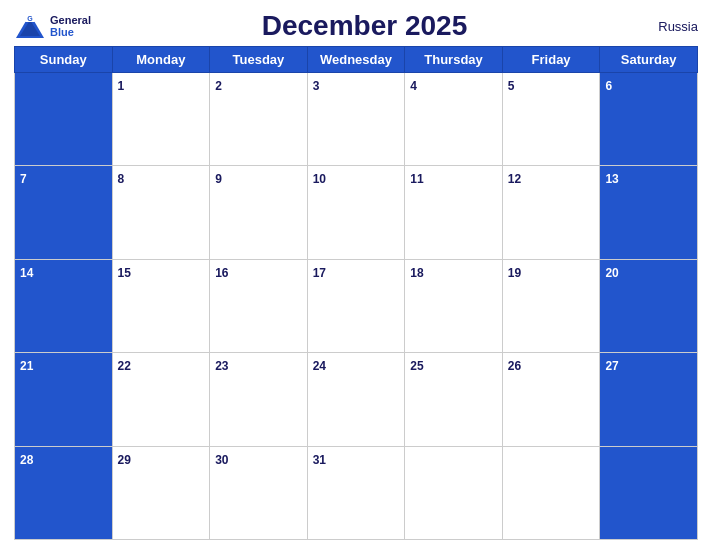 The width and height of the screenshot is (712, 550). Describe the element at coordinates (222, 460) in the screenshot. I see `day-number: 30` at that location.